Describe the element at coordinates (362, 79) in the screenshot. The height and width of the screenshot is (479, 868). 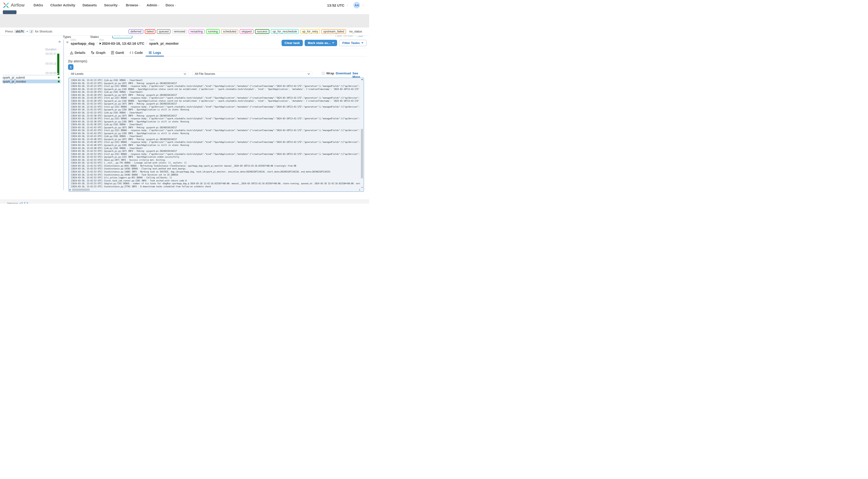
I see `scroll-up-icon` at that location.